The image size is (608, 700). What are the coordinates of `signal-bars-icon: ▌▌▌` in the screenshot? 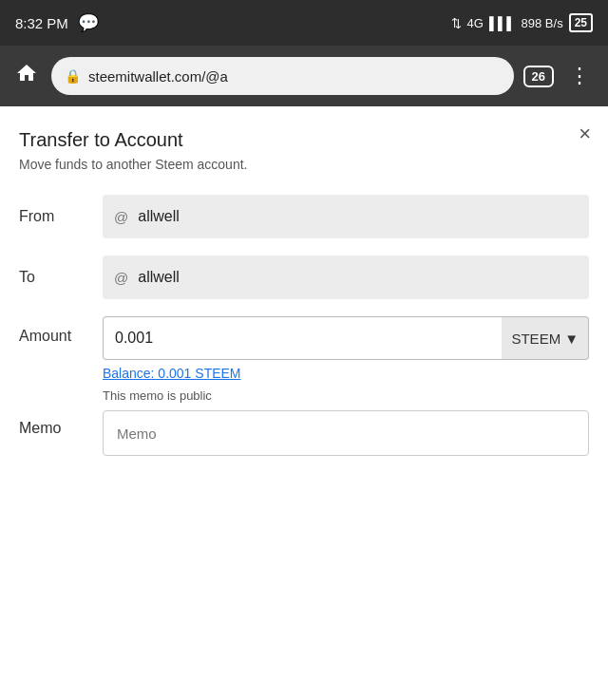 It's located at (503, 23).